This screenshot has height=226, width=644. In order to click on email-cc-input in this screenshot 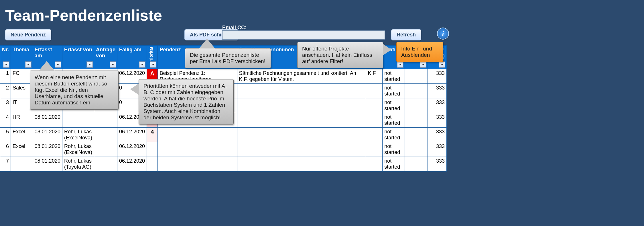, I will do `click(304, 35)`.